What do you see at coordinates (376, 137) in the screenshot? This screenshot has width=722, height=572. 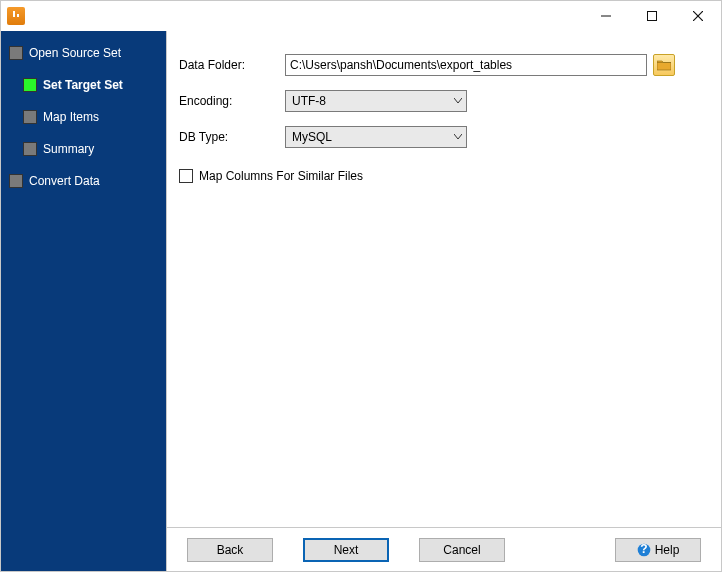 I see `dbtype-combo: MySQL` at bounding box center [376, 137].